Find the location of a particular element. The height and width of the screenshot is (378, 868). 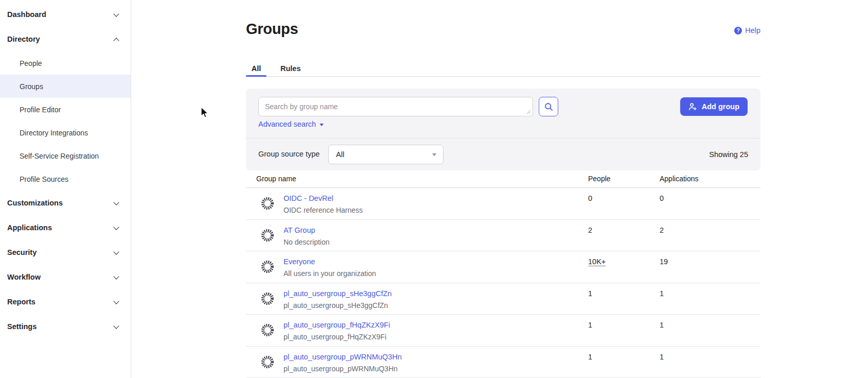

sidebar-item-label: Profile Editor is located at coordinates (40, 110).